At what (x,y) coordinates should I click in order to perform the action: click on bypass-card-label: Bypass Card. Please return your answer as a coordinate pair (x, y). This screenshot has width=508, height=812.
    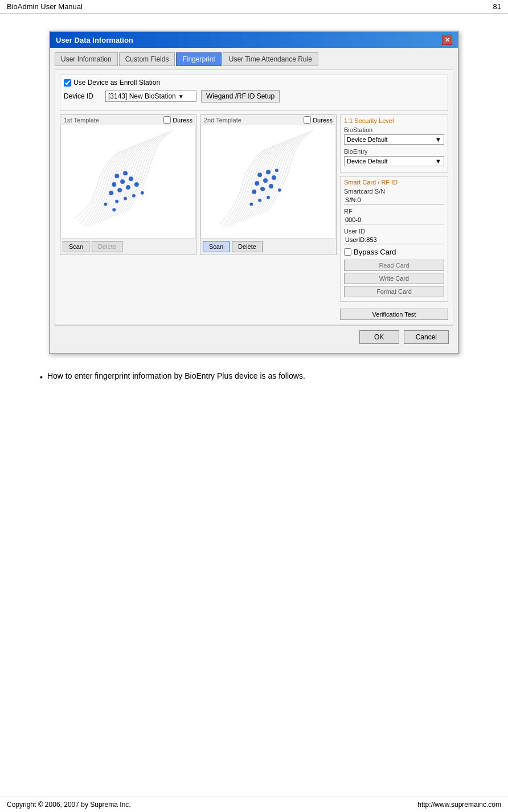
    Looking at the image, I should click on (375, 252).